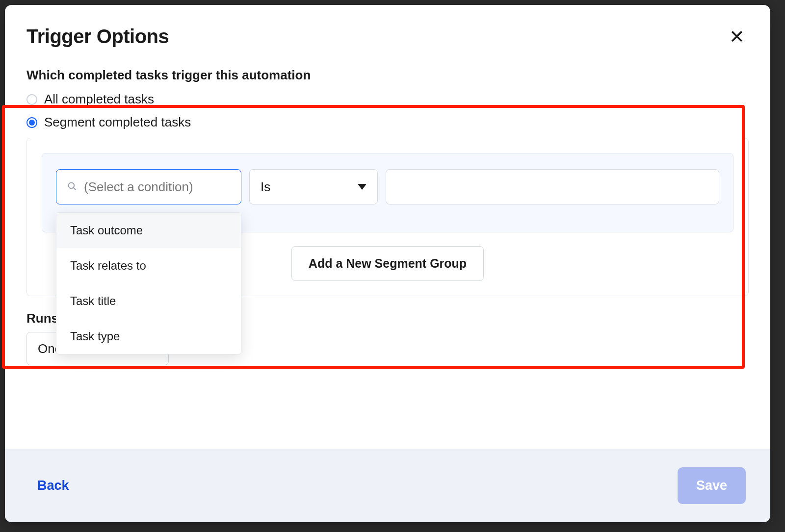 The image size is (785, 532). Describe the element at coordinates (32, 100) in the screenshot. I see `radio-icon` at that location.